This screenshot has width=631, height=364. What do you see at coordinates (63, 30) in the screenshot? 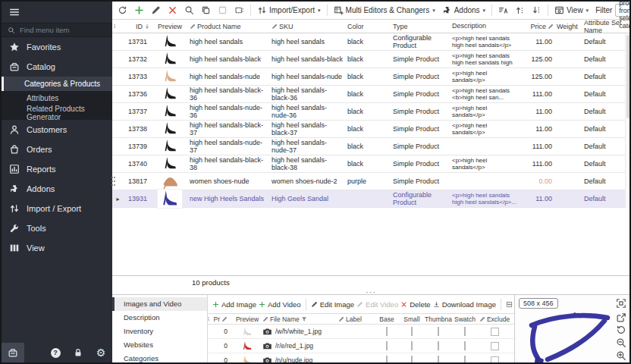
I see `menu-search-input` at bounding box center [63, 30].